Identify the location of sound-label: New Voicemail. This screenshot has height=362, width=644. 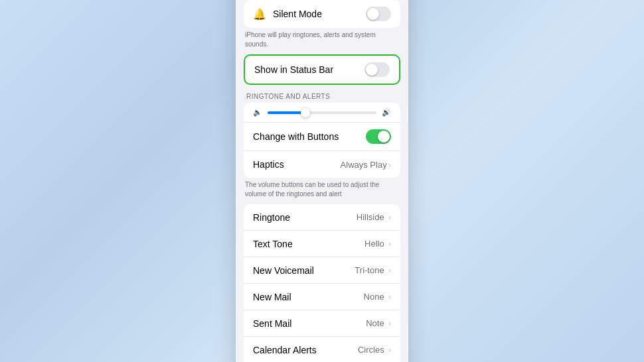
(304, 271).